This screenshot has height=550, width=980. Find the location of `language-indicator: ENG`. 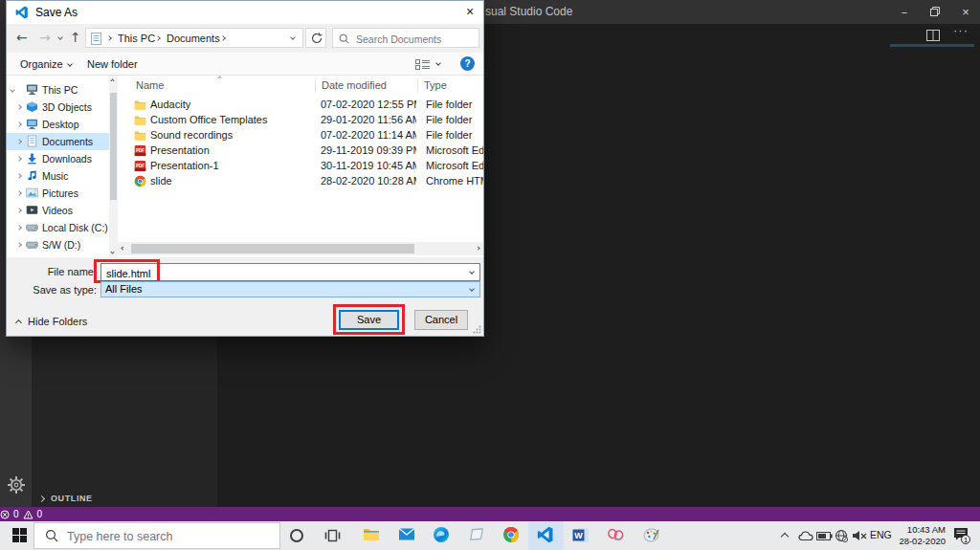

language-indicator: ENG is located at coordinates (880, 535).